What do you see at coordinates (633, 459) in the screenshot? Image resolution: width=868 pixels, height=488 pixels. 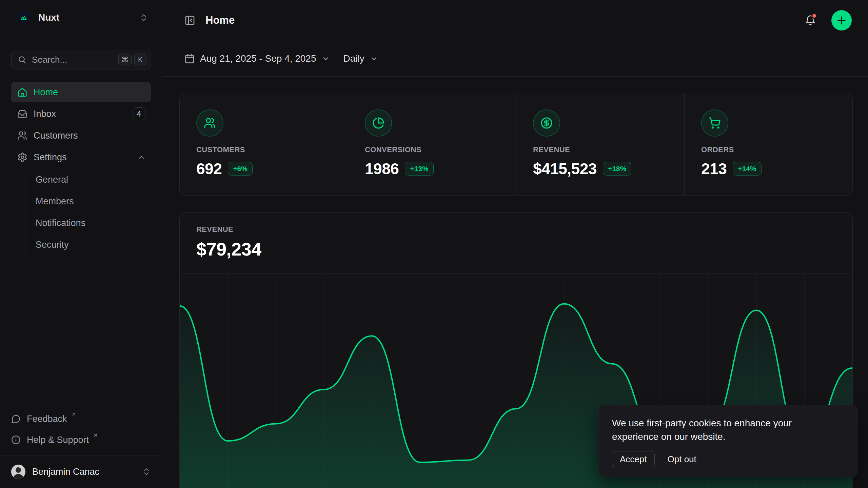 I see `accept-cookies-button: Accept` at bounding box center [633, 459].